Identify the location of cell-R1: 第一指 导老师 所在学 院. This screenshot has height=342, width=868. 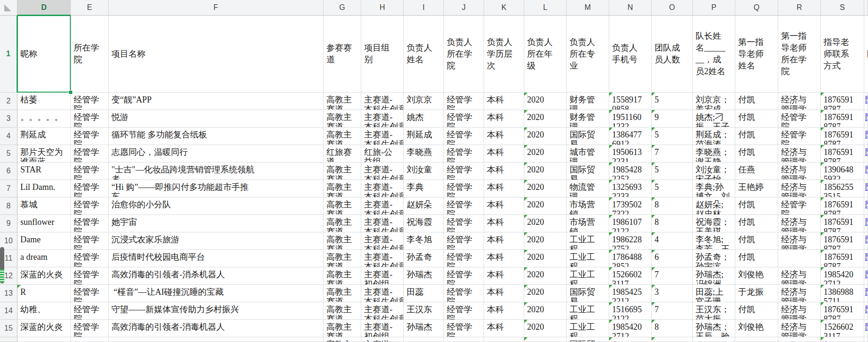
(800, 54).